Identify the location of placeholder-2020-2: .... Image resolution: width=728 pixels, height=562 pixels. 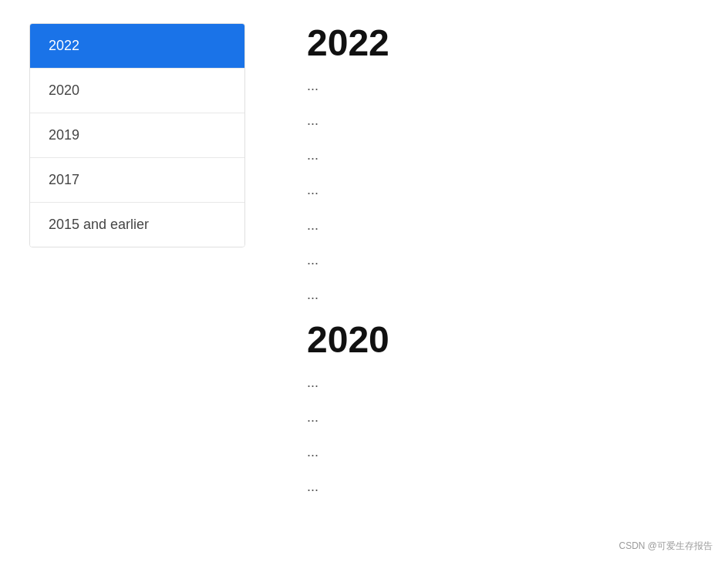
(494, 418).